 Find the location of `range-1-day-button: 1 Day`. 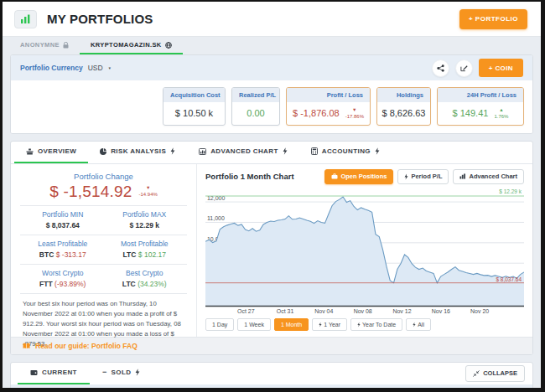

range-1-day-button: 1 Day is located at coordinates (220, 325).